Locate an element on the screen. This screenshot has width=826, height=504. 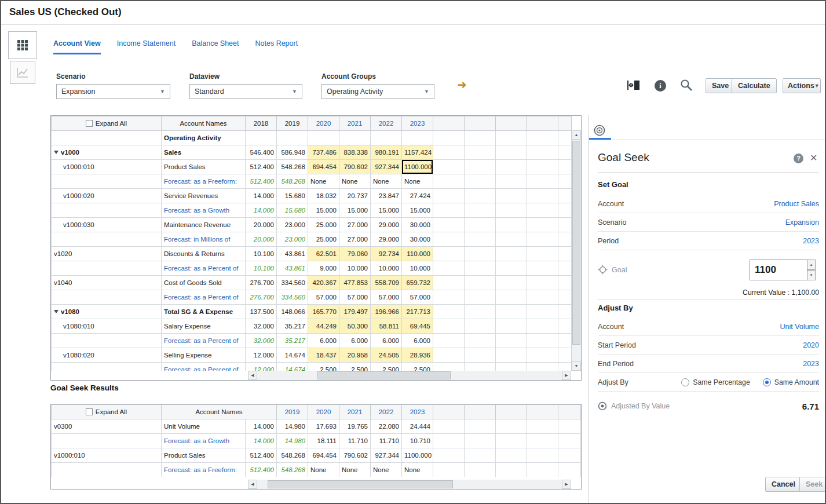
value-cell is located at coordinates (261, 138).